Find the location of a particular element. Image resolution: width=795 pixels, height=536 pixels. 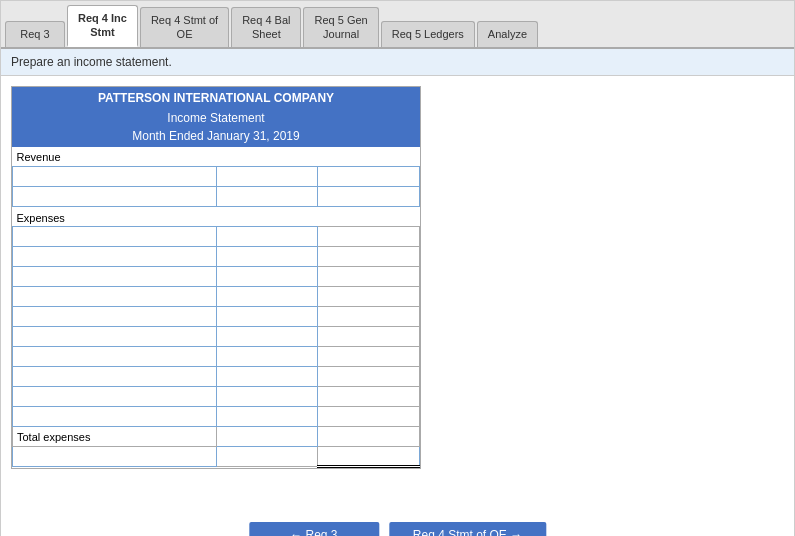

net-income-amount is located at coordinates (369, 457).